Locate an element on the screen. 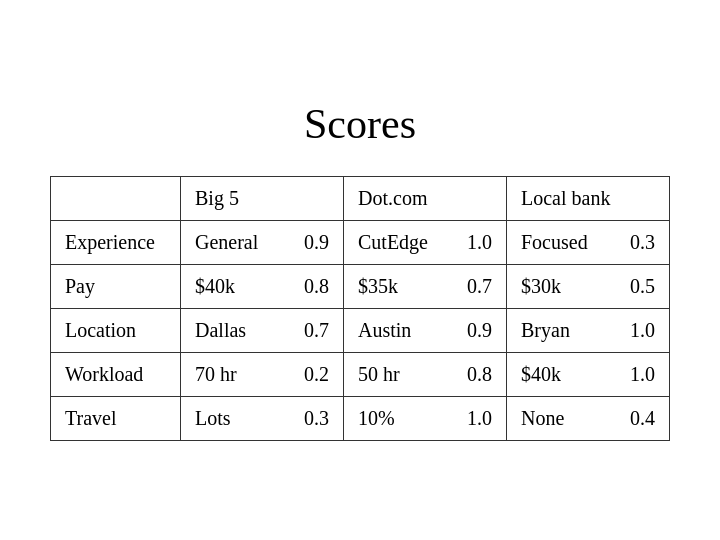  table-row: TravelLots0.310%1.0None0.4 is located at coordinates (360, 418).